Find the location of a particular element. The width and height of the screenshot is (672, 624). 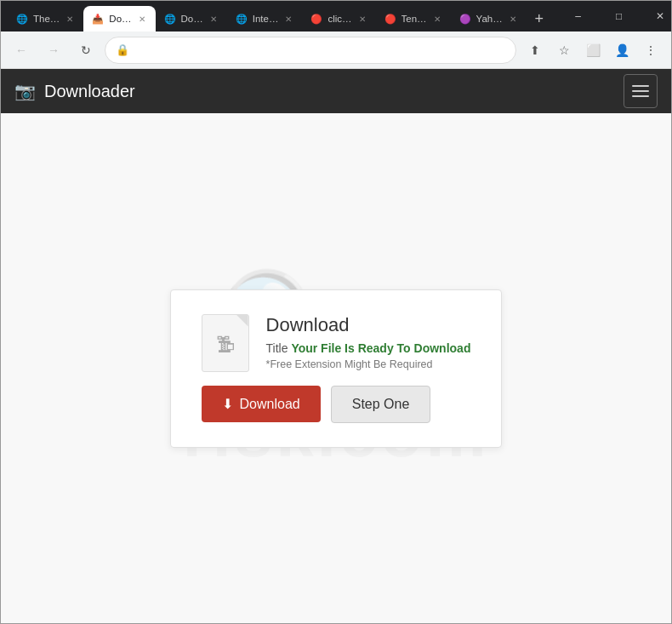

menu-button: ⋮ is located at coordinates (651, 50).